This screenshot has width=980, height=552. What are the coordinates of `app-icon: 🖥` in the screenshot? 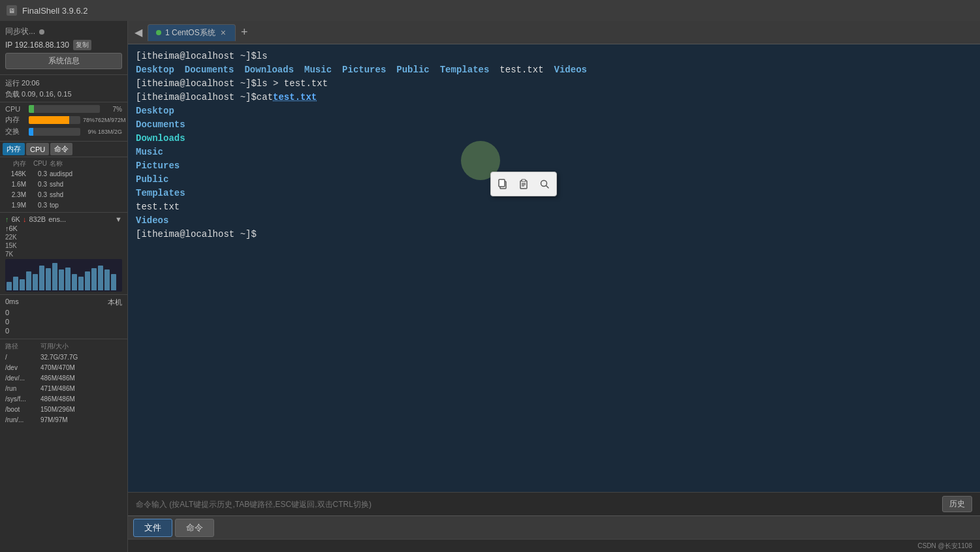 It's located at (12, 10).